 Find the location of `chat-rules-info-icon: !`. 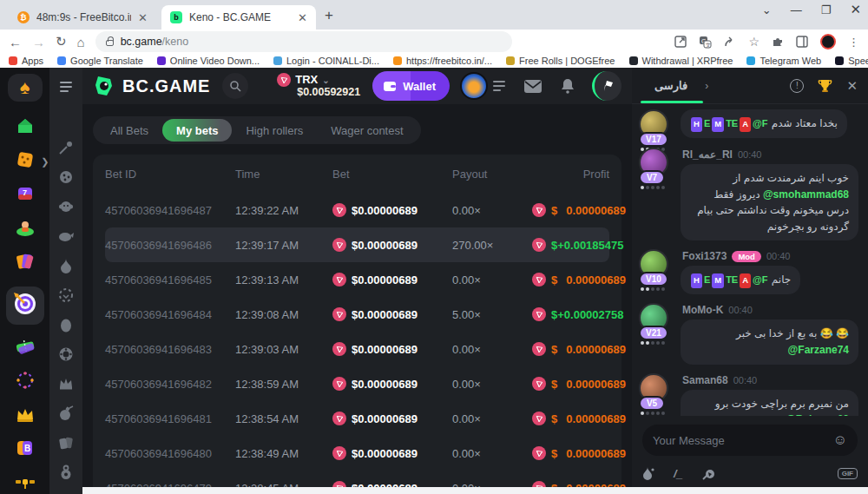

chat-rules-info-icon: ! is located at coordinates (797, 86).